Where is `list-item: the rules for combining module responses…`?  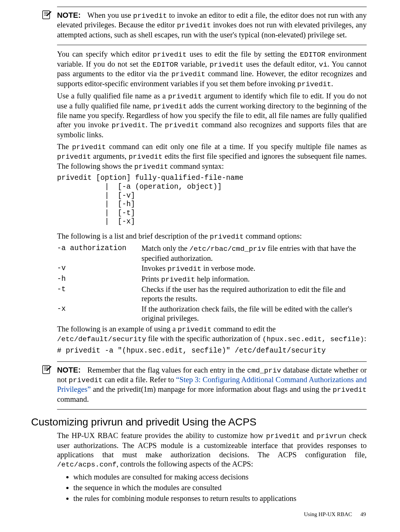
list-item: the rules for combining module responses… is located at coordinates (220, 498).